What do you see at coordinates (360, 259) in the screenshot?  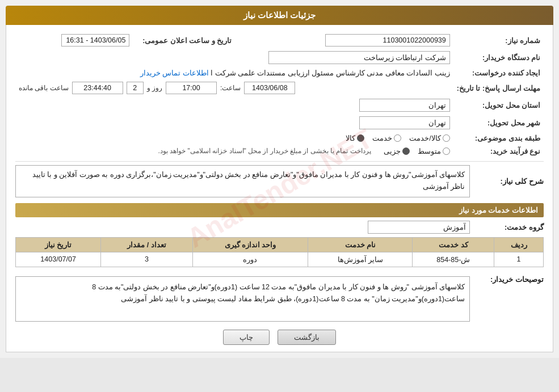 I see `cell-name: سایر آموزش‌ها` at bounding box center [360, 259].